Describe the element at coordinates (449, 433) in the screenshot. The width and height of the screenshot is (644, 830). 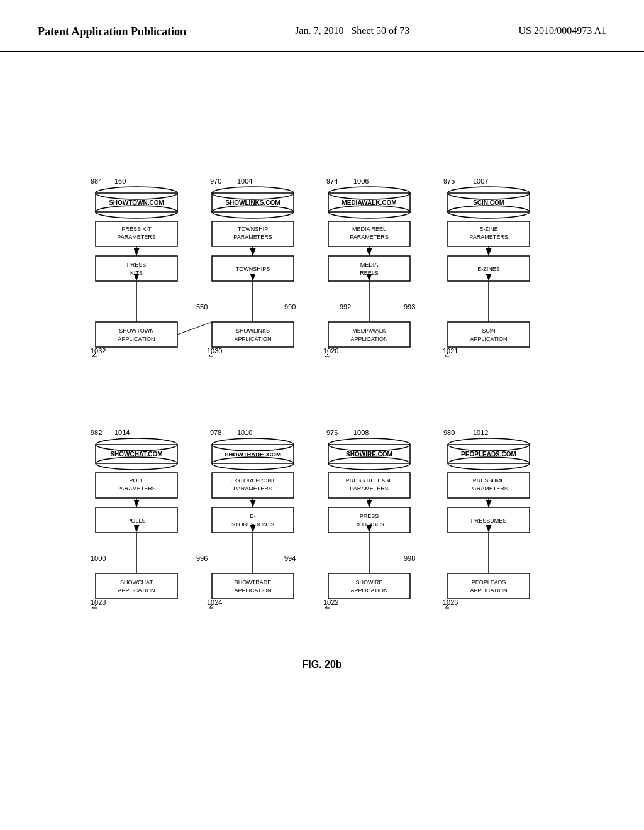
I see `ref-980: 980` at that location.